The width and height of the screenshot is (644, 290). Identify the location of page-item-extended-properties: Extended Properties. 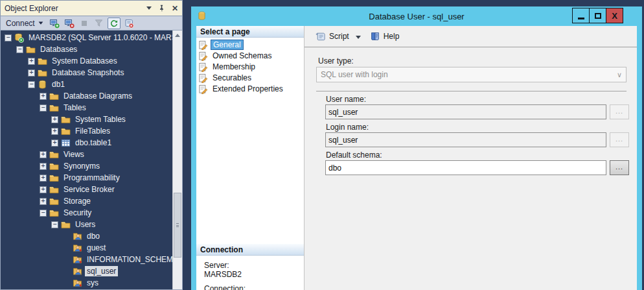
(250, 89).